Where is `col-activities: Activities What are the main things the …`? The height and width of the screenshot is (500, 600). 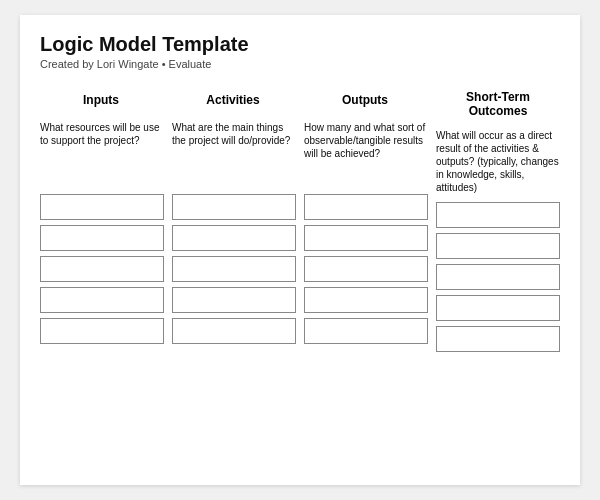 col-activities: Activities What are the main things the … is located at coordinates (234, 214).